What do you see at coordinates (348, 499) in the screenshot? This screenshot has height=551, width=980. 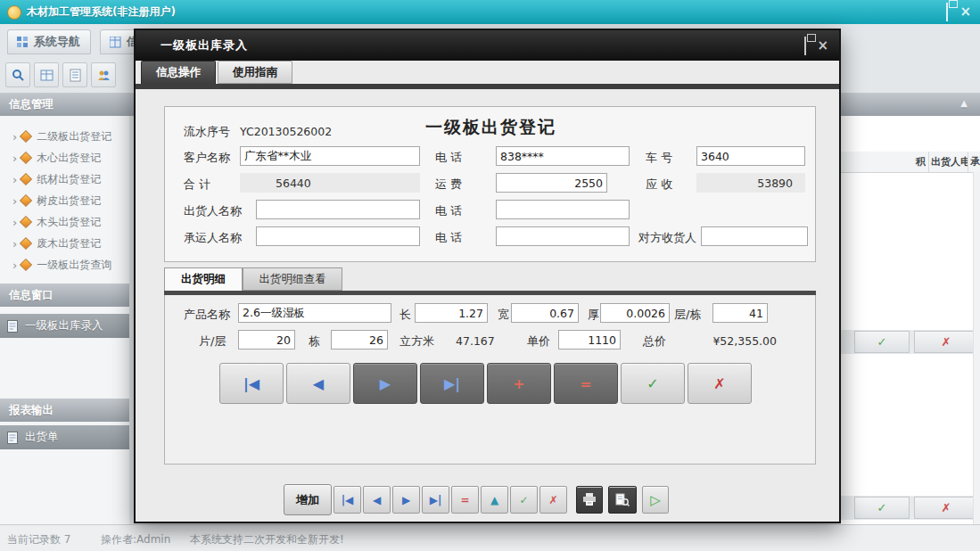 I see `bottom-nav-first-button: |◀` at bounding box center [348, 499].